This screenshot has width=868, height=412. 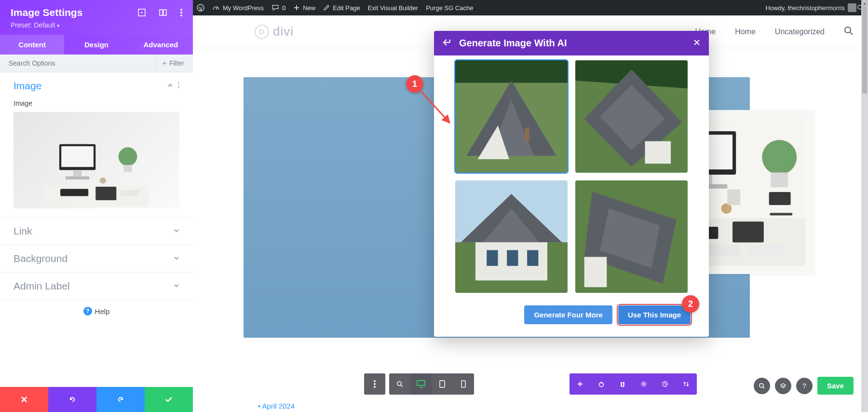 I want to click on tab-advanced: Advanced, so click(x=161, y=44).